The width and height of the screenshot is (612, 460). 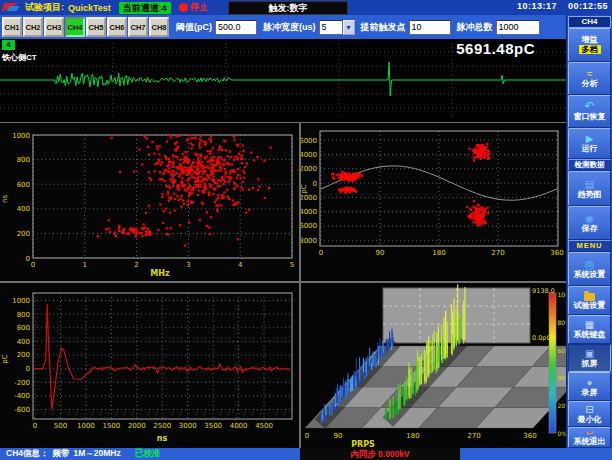 What do you see at coordinates (590, 433) in the screenshot?
I see `exit-icon: ↩` at bounding box center [590, 433].